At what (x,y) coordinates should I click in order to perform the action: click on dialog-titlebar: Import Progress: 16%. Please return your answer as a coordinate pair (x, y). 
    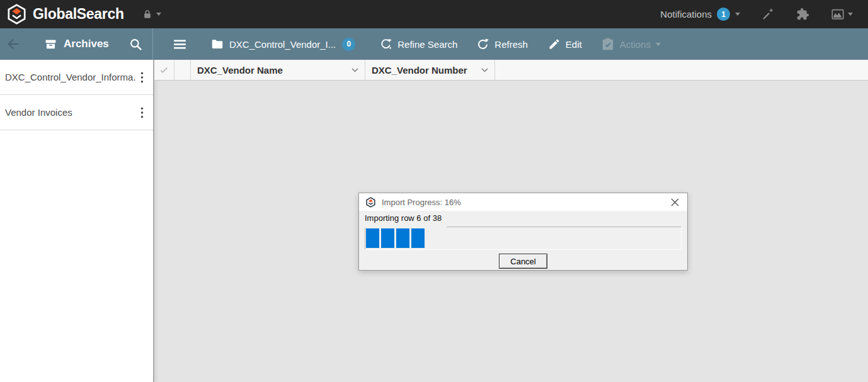
    Looking at the image, I should click on (523, 202).